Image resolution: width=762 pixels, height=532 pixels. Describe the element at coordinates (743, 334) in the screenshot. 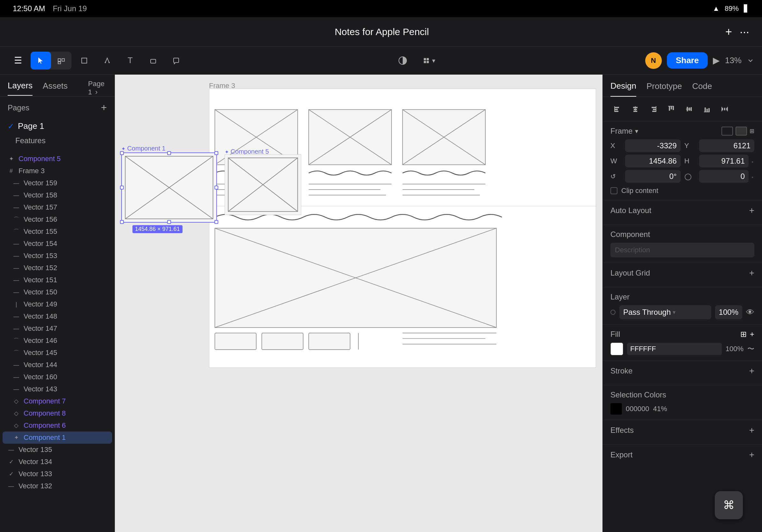

I see `fill-style-icon: ⊞` at that location.